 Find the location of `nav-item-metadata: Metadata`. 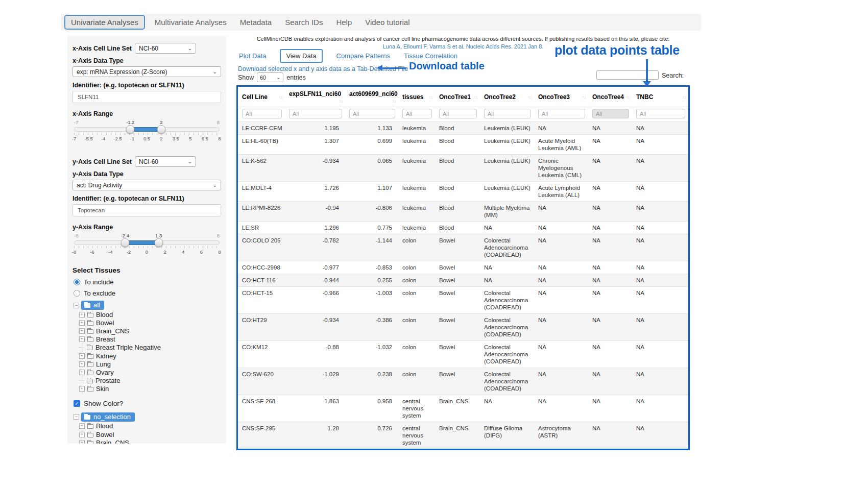

nav-item-metadata: Metadata is located at coordinates (256, 22).